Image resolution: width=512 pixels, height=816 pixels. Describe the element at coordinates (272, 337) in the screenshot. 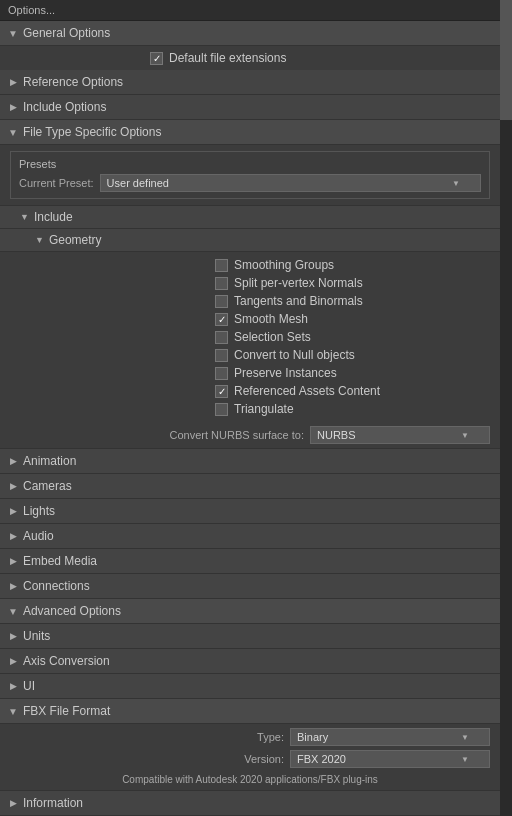

I see `selection-sets-label: Selection Sets` at that location.